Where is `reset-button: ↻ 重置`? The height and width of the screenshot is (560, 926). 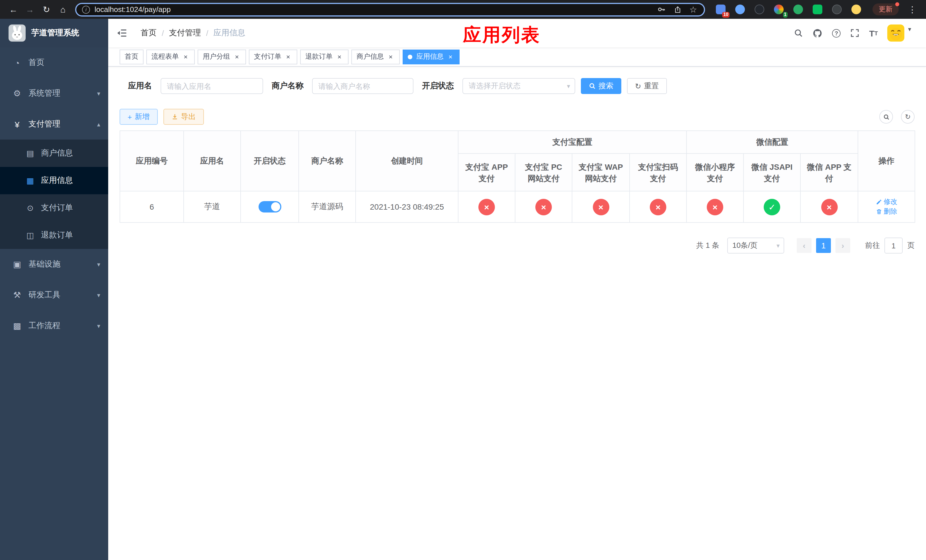
reset-button: ↻ 重置 is located at coordinates (647, 86).